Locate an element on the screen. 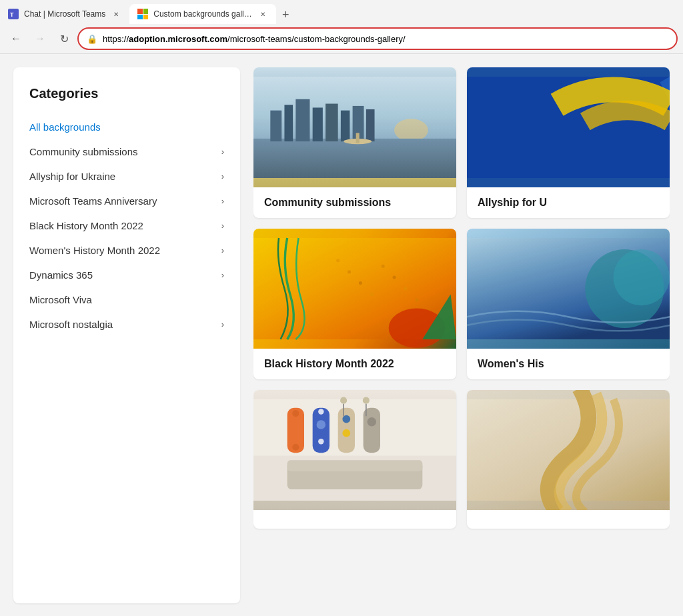  tab-bar: T Chat | Microsoft Teams ✕ Custom backgr… is located at coordinates (342, 12).